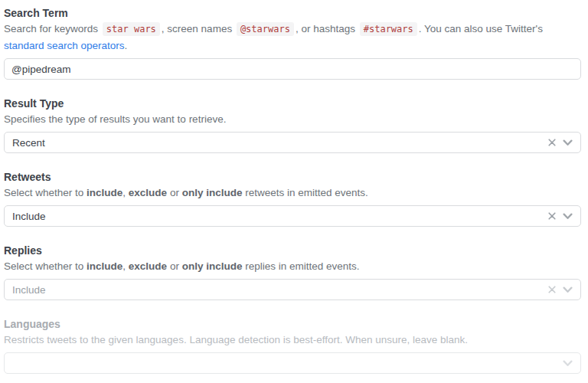  I want to click on field-result-type: Result Type Specifies the type of result…, so click(292, 125).